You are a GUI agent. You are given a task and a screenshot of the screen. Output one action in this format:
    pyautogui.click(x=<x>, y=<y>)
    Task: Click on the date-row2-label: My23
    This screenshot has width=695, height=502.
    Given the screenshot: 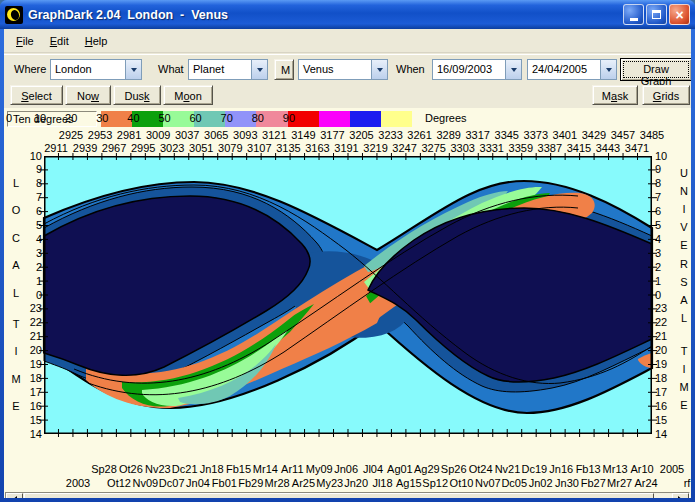 What is the action you would take?
    pyautogui.click(x=330, y=483)
    